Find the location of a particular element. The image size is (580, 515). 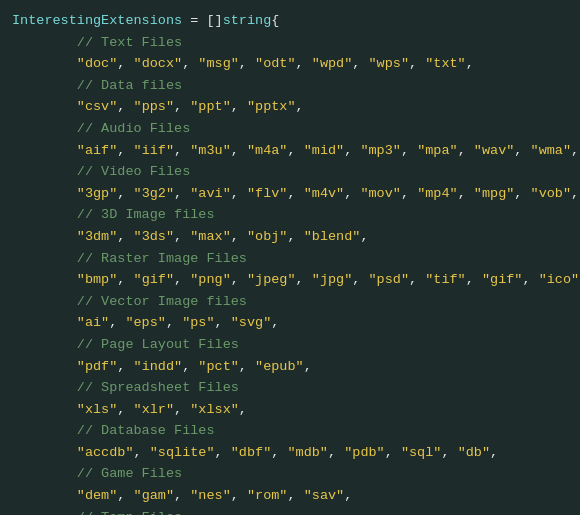

values-raster-image-files: "bmp", "gif", "png", "jpeg", "jpg", "psd… is located at coordinates (290, 280).